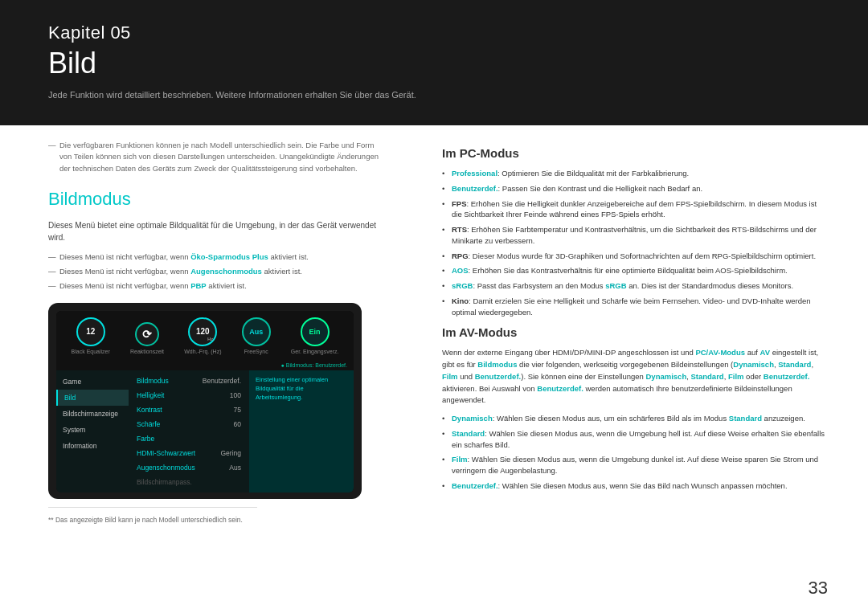  Describe the element at coordinates (818, 588) in the screenshot. I see `page-number: 33` at that location.